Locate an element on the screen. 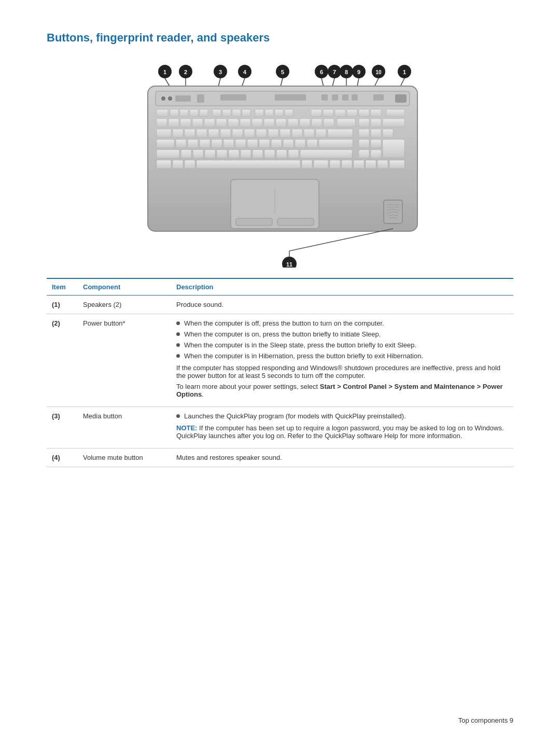 Image resolution: width=560 pixels, height=745 pixels. number-key-row is located at coordinates (281, 123).